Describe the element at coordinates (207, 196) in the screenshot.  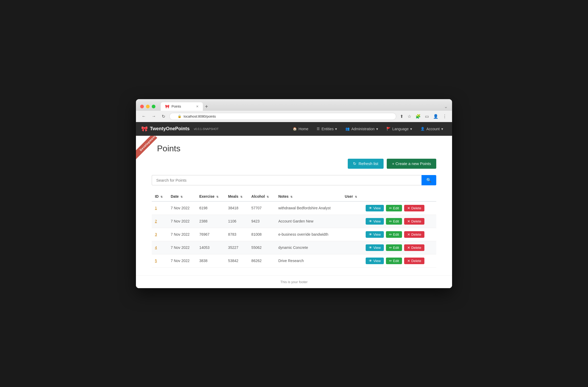
I see `col-exercise-label: Exercise` at that location.